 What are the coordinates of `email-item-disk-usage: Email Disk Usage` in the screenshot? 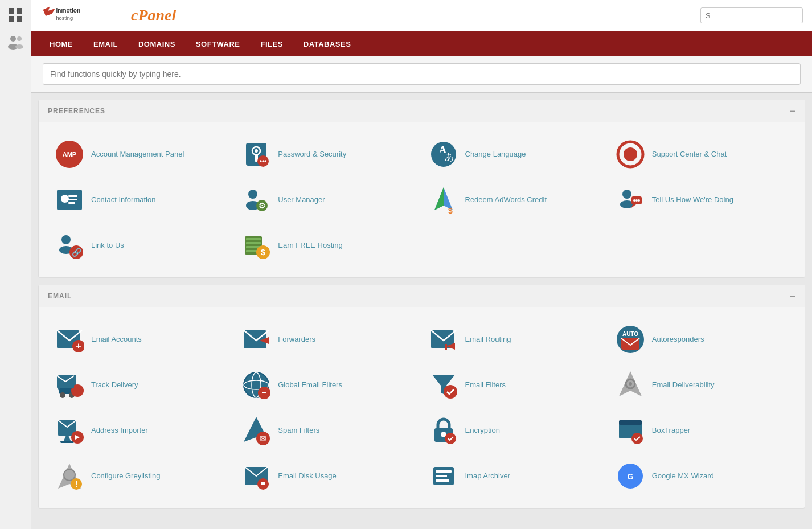 It's located at (328, 476).